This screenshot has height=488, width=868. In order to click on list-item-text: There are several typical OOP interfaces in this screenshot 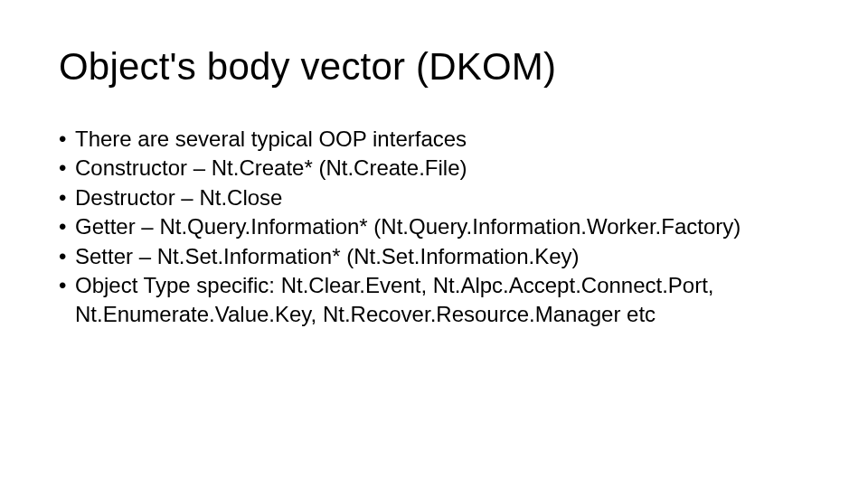, I will do `click(442, 139)`.